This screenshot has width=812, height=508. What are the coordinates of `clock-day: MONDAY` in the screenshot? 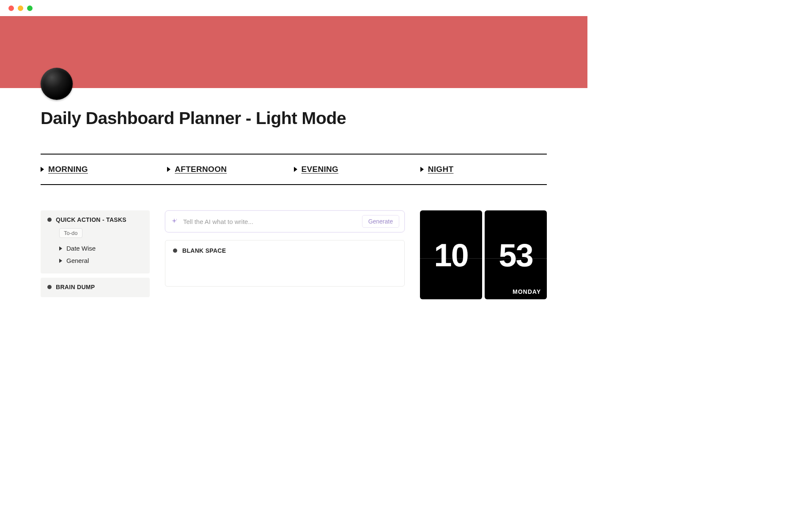 It's located at (527, 292).